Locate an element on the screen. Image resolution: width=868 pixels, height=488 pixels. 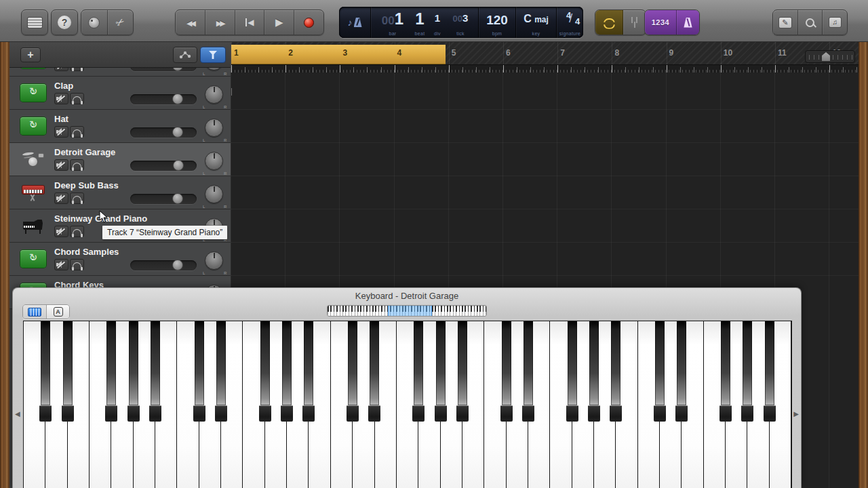
lcd-tempo-section: 120 bpm is located at coordinates (496, 22).